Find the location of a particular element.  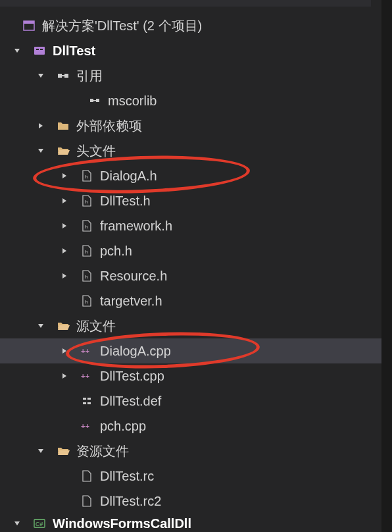

panel-edge is located at coordinates (387, 266).